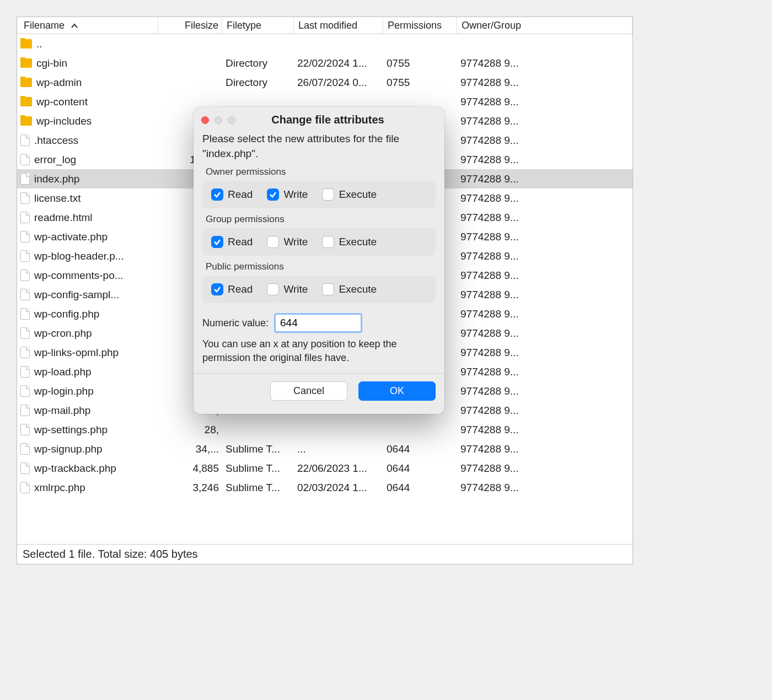 The width and height of the screenshot is (772, 700). What do you see at coordinates (328, 120) in the screenshot?
I see `dialog-title: Change file attributes` at bounding box center [328, 120].